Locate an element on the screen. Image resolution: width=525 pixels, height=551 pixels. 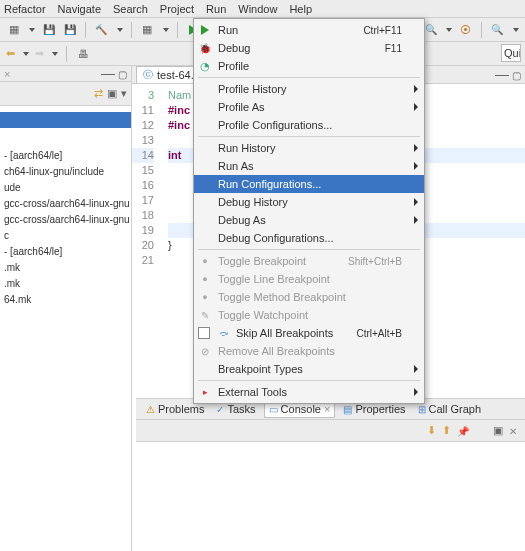
build-button is located at coordinates (102, 30).